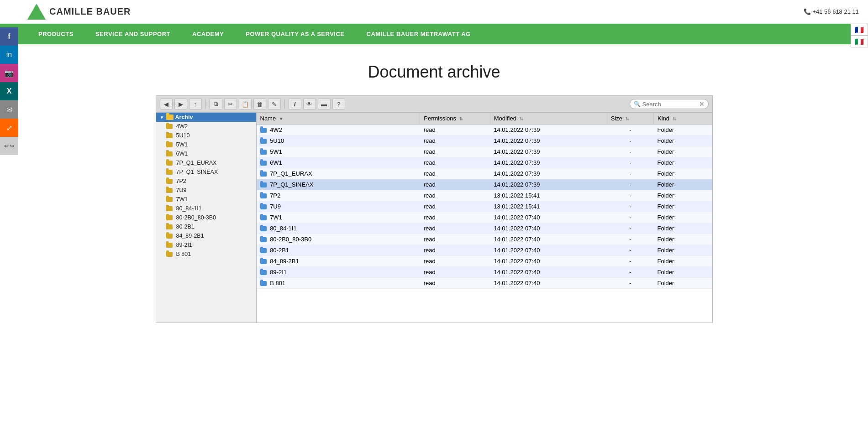  What do you see at coordinates (9, 109) in the screenshot?
I see `email-button: ✉` at bounding box center [9, 109].